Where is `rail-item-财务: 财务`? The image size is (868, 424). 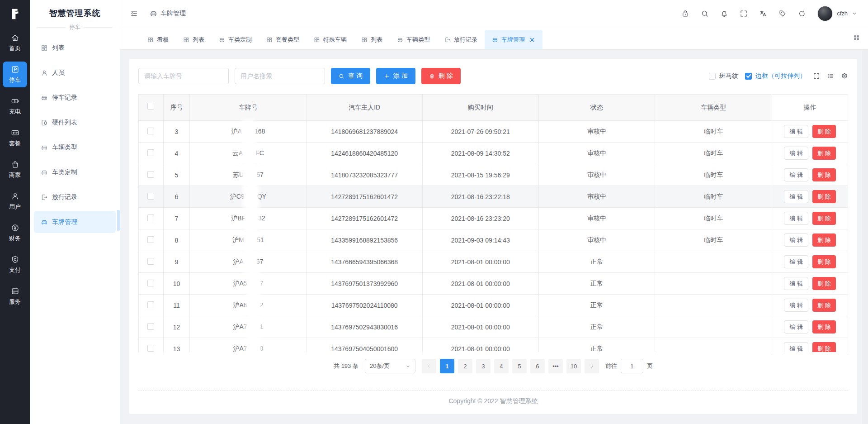 rail-item-财务: 财务 is located at coordinates (15, 233).